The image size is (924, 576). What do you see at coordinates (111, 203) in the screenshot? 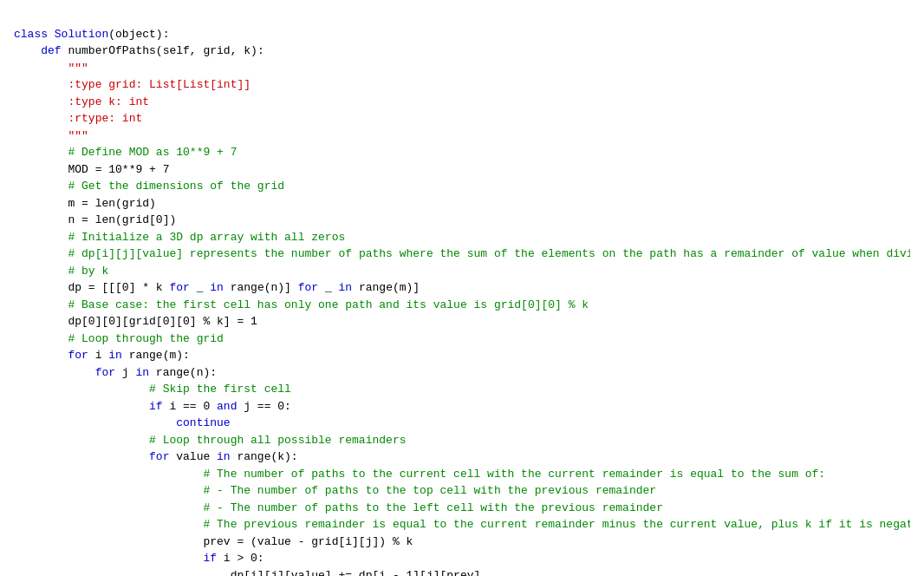
I see `code-m-assign: m = len(grid)` at bounding box center [111, 203].